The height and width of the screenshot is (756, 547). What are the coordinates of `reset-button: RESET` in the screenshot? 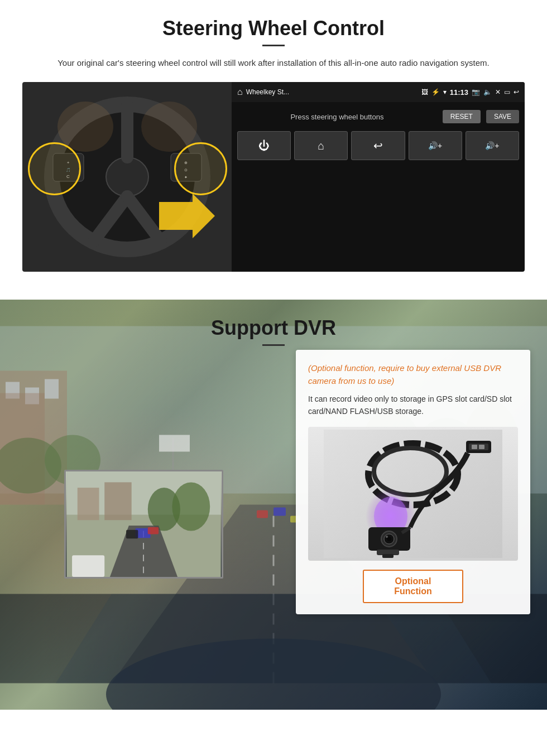 It's located at (462, 117).